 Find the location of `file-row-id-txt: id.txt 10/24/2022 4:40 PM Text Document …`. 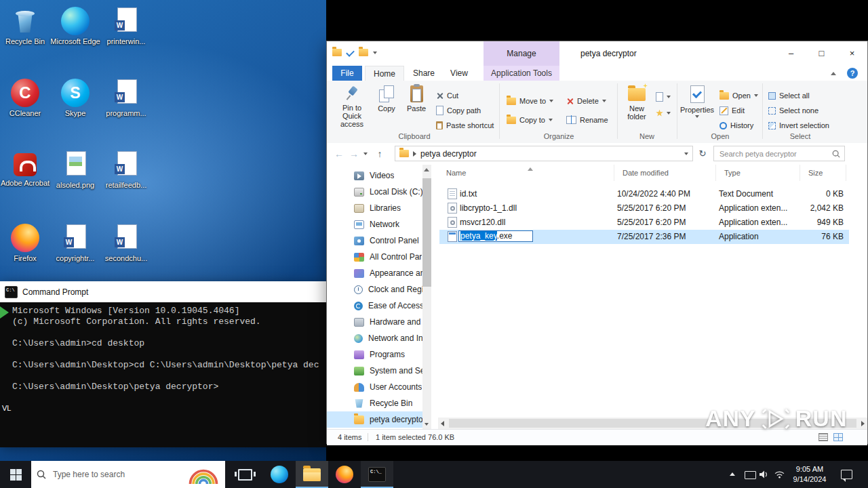

file-row-id-txt: id.txt 10/24/2022 4:40 PM Text Document … is located at coordinates (644, 194).